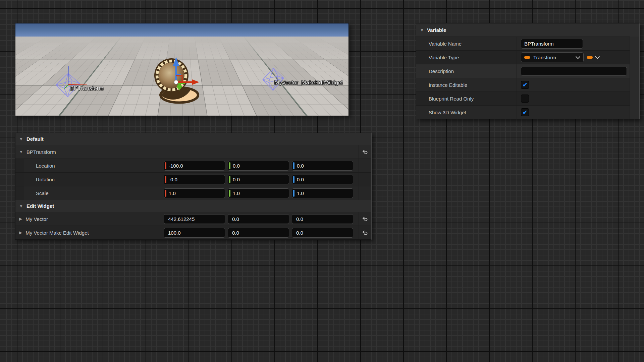  I want to click on my-vector-make-edit-widget-x-field: 100.0, so click(195, 233).